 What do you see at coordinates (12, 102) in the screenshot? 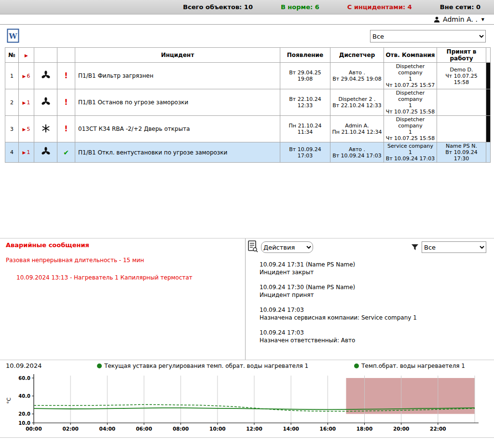
I see `cell-num: 2` at bounding box center [12, 102].